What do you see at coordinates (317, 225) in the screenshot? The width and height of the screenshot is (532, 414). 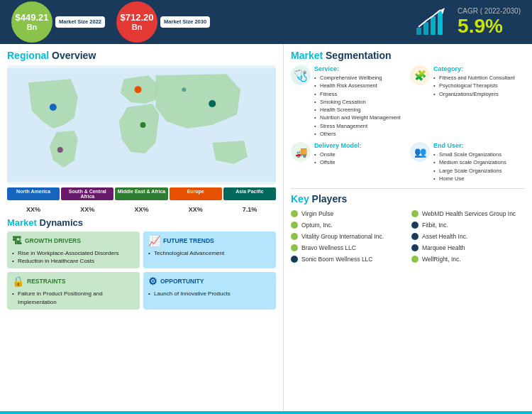 I see `player-name-3: Optum, Inc.` at bounding box center [317, 225].